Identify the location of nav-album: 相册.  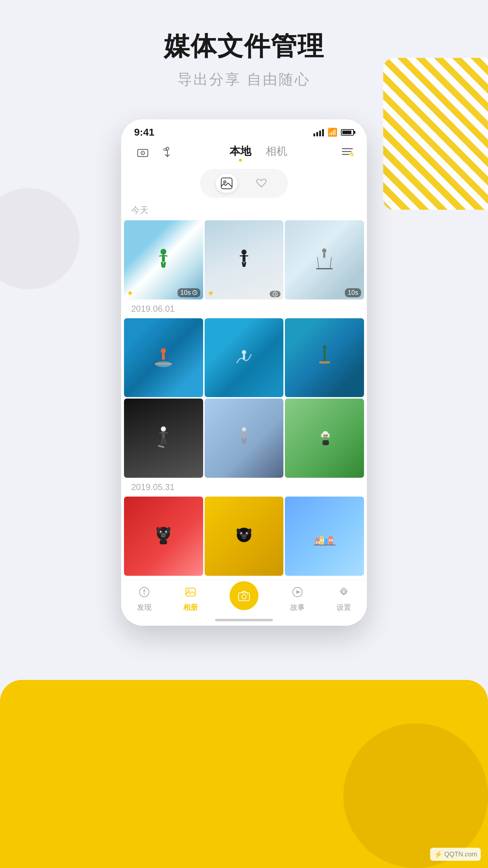
(191, 599).